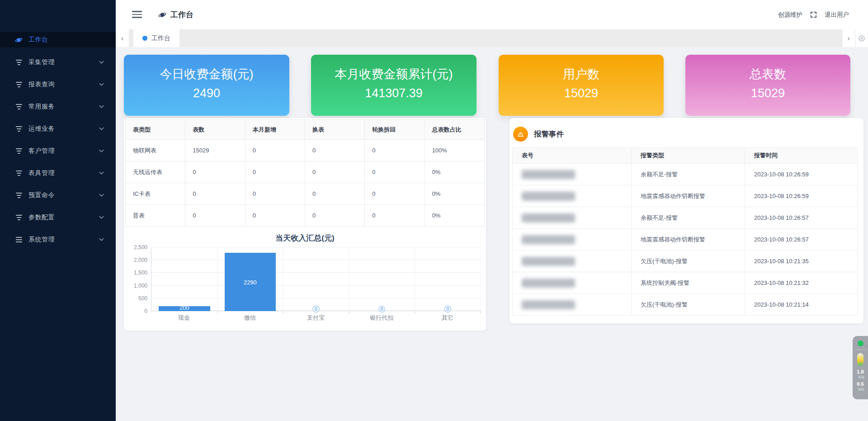  What do you see at coordinates (58, 128) in the screenshot?
I see `sidebar-item-ops-business: 运维业务` at bounding box center [58, 128].